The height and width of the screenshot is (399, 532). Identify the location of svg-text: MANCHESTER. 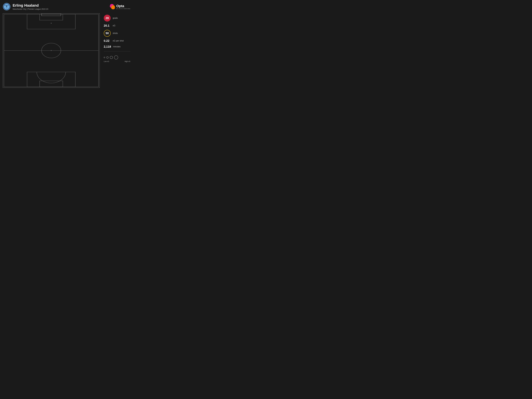
(7, 5).